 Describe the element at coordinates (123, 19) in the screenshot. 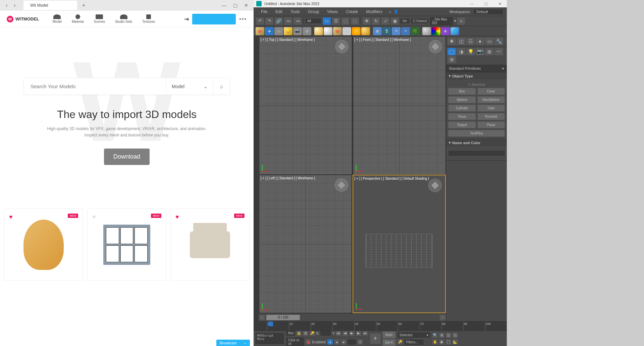

I see `nav-studio: Studio Sets` at that location.